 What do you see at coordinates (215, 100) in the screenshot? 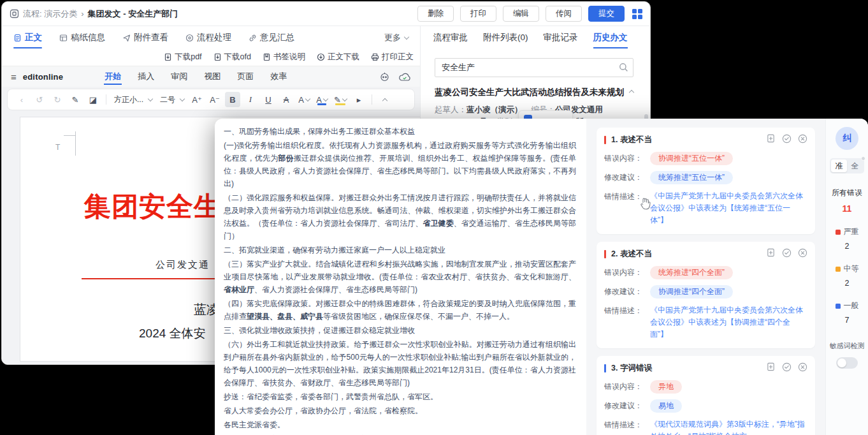
I see `font-decrease-button: A⁻` at bounding box center [215, 100].